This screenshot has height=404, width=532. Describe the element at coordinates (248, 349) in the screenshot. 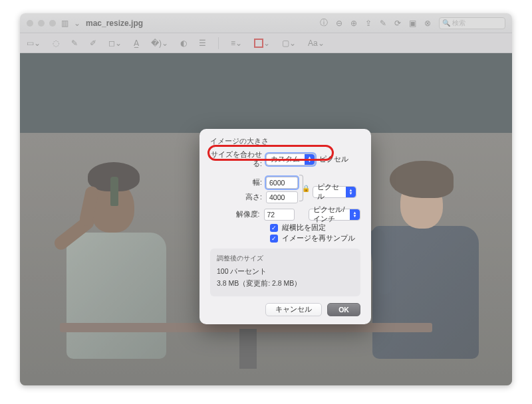

I see `table-leg` at that location.